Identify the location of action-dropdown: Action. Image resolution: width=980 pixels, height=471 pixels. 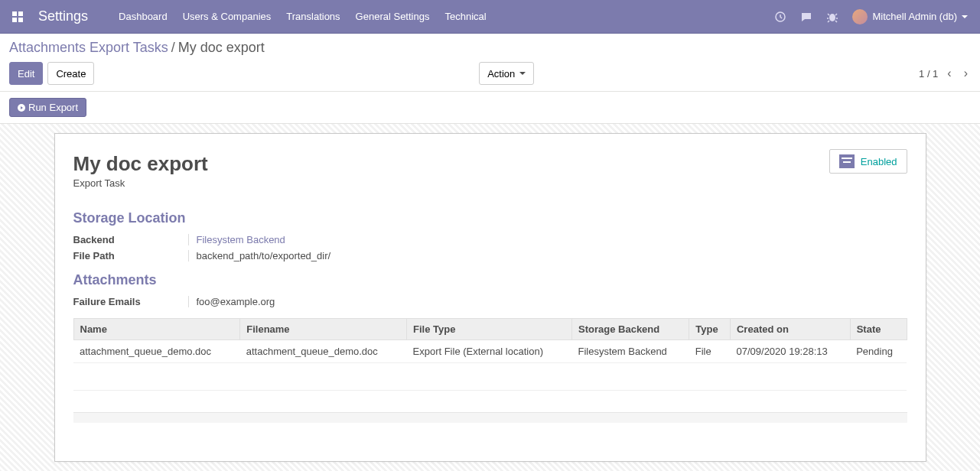
(506, 73).